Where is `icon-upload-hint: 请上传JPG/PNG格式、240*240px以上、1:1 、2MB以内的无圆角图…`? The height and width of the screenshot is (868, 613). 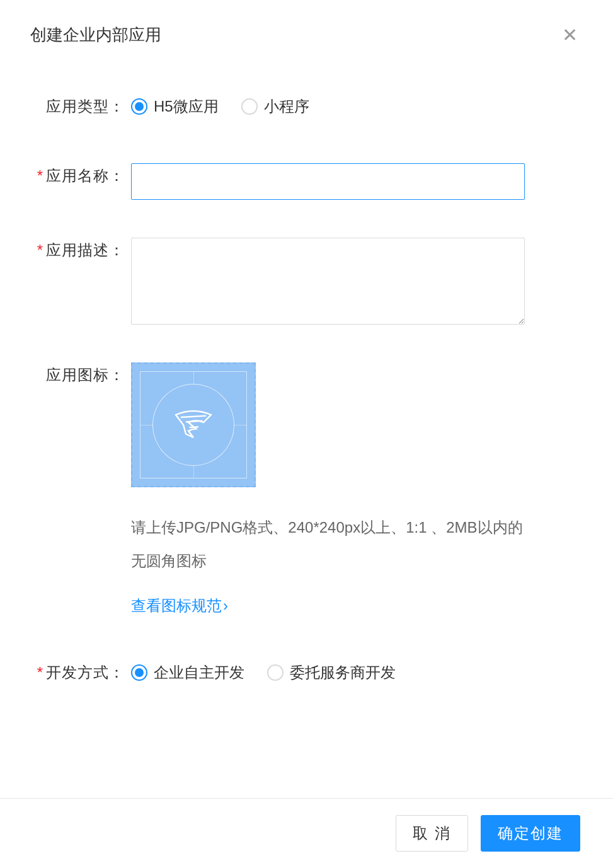
icon-upload-hint: 请上传JPG/PNG格式、240*240px以上、1:1 、2MB以内的无圆角图… is located at coordinates (328, 545).